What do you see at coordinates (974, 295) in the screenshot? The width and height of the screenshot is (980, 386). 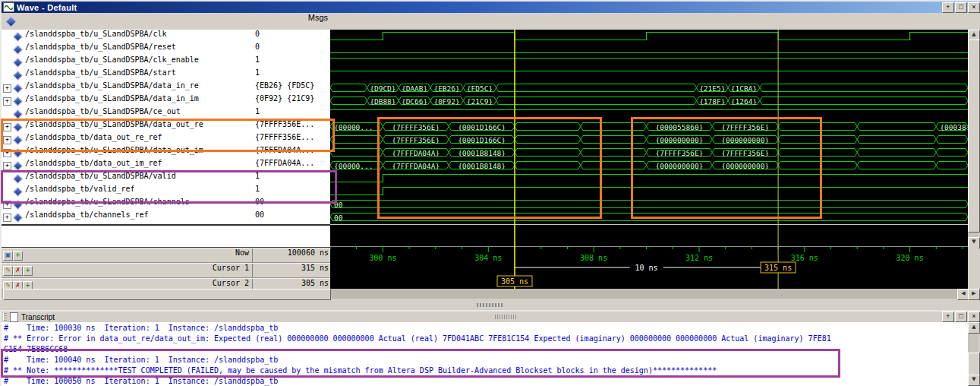 I see `scroll-right-arrow-icon: ▶` at bounding box center [974, 295].